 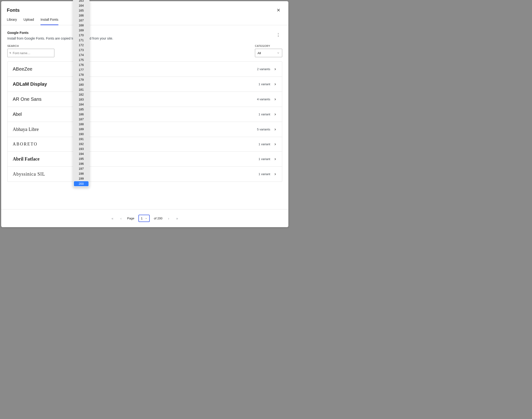 What do you see at coordinates (81, 70) in the screenshot?
I see `dropdown-item: 177` at bounding box center [81, 70].